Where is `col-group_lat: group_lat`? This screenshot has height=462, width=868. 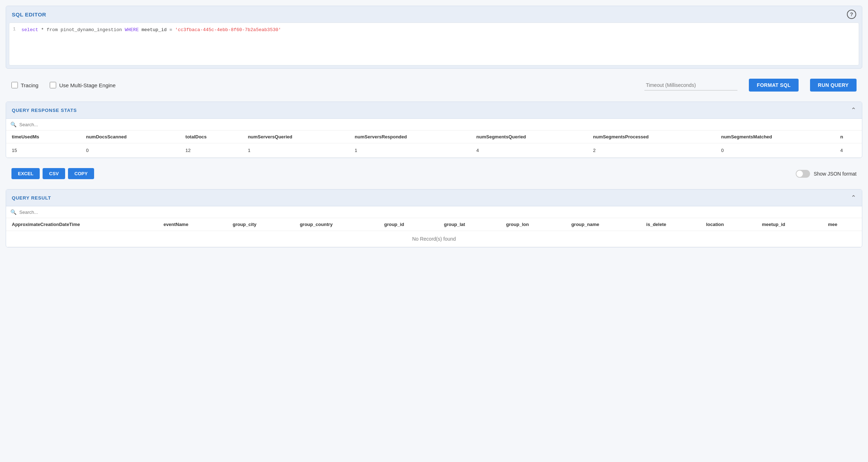
col-group_lat: group_lat is located at coordinates (469, 225).